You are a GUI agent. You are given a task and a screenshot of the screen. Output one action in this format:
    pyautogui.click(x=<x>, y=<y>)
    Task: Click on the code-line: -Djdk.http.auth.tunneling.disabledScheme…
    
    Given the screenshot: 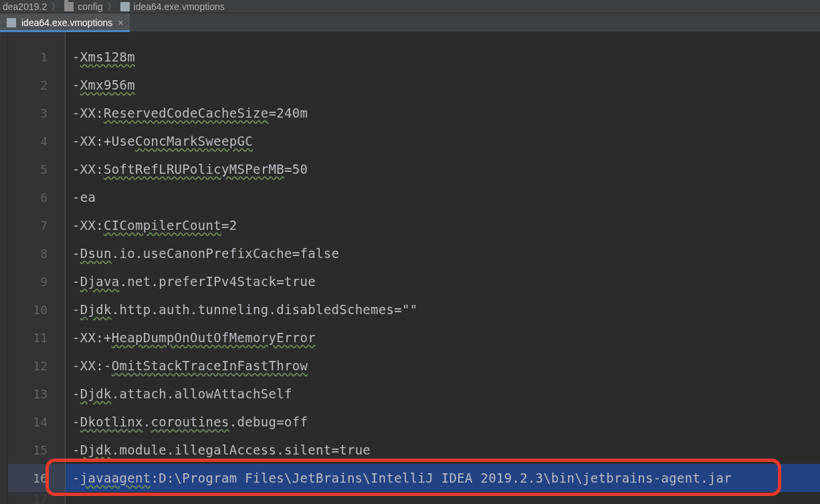 What is the action you would take?
    pyautogui.click(x=443, y=309)
    